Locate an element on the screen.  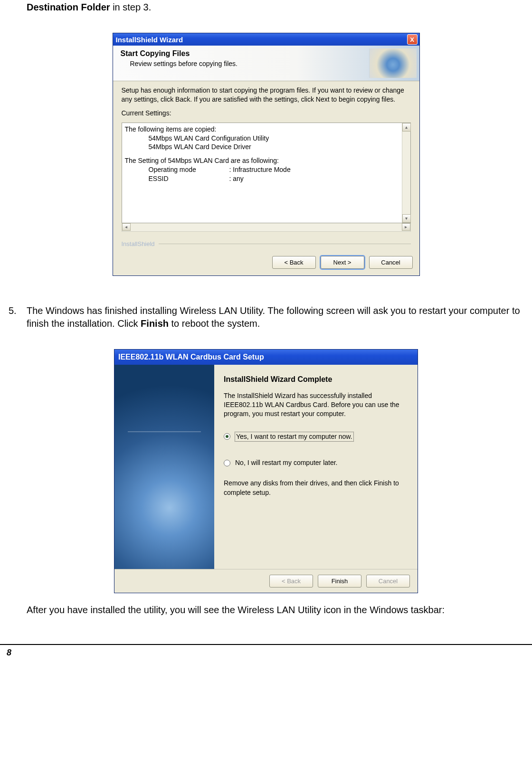
finish-button: Finish is located at coordinates (340, 581).